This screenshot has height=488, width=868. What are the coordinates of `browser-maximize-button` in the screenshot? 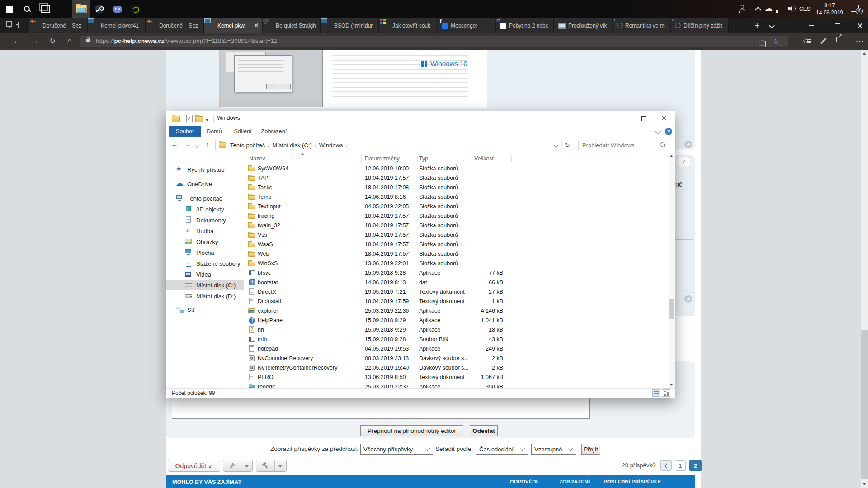 It's located at (837, 25).